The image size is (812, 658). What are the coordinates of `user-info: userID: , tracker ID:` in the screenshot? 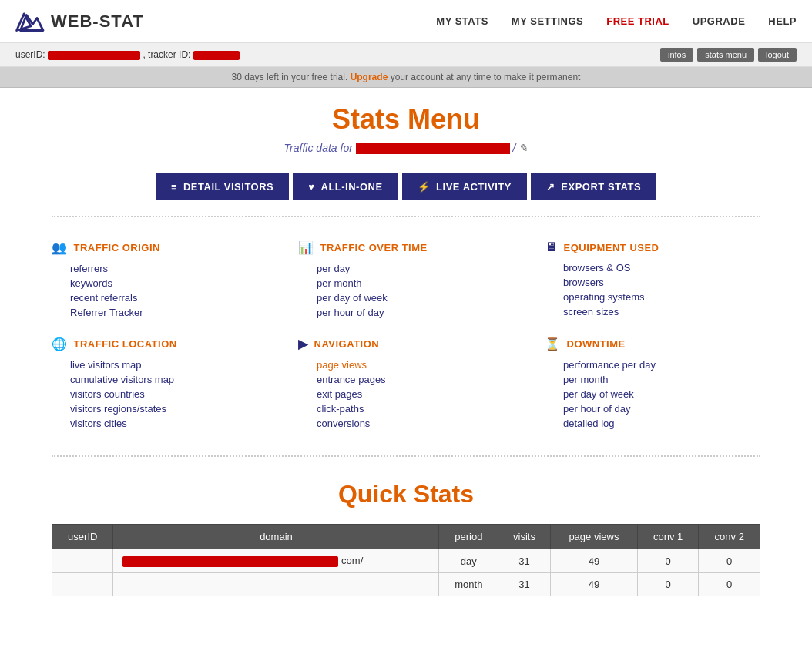 It's located at (128, 55).